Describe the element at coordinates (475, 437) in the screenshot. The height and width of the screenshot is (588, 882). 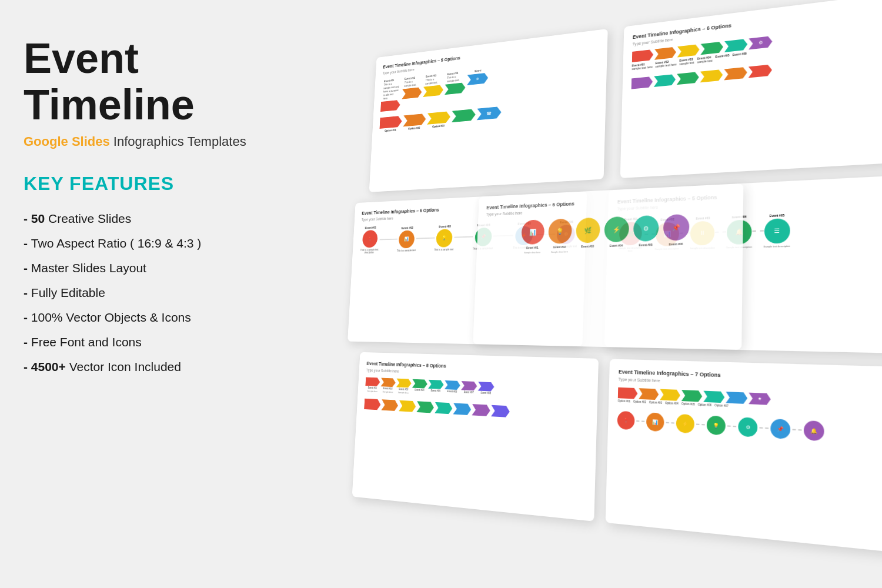
I see `slide-inner-5: Event Timeline Infographics – 8 Options …` at that location.